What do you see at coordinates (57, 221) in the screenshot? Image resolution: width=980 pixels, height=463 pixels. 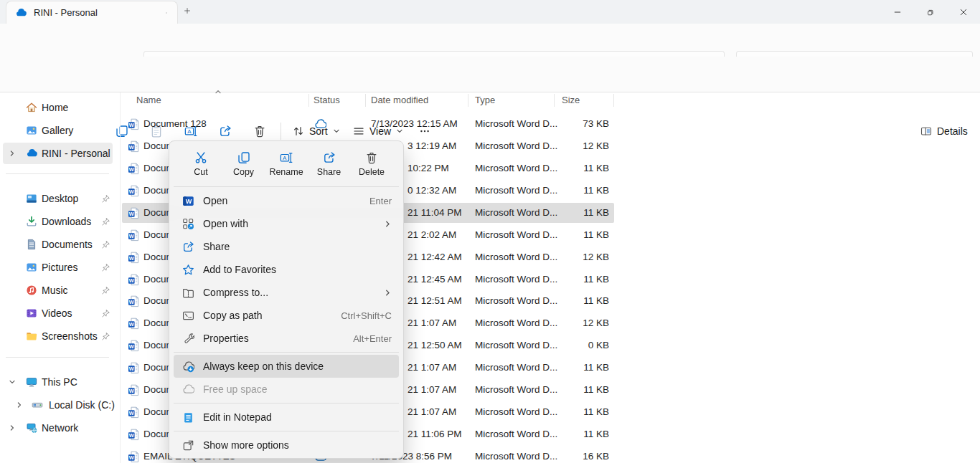 I see `sidebar-item-downloads: Downloads` at bounding box center [57, 221].